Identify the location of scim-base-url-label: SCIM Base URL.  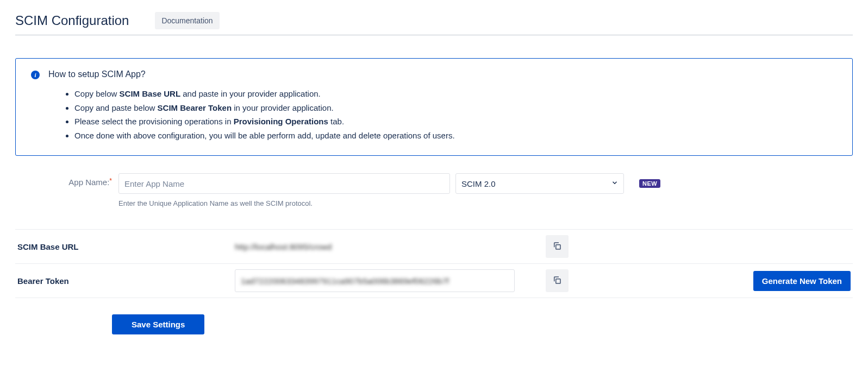
(123, 246).